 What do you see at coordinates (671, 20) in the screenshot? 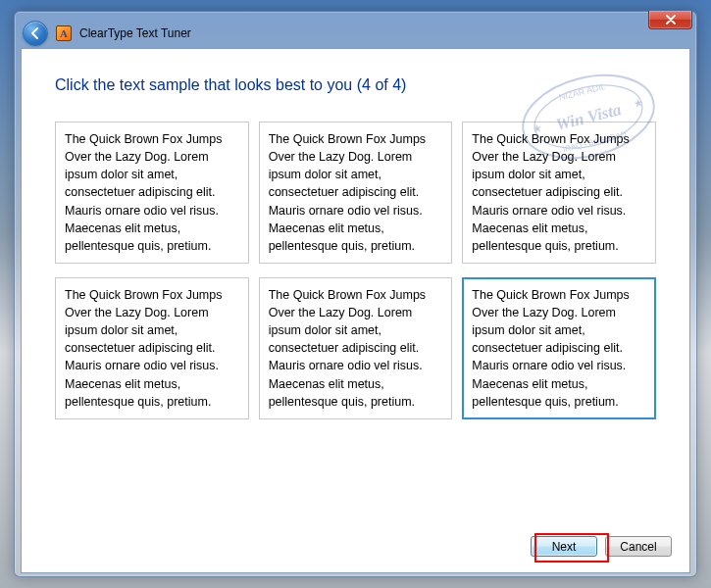
I see `close-icon` at bounding box center [671, 20].